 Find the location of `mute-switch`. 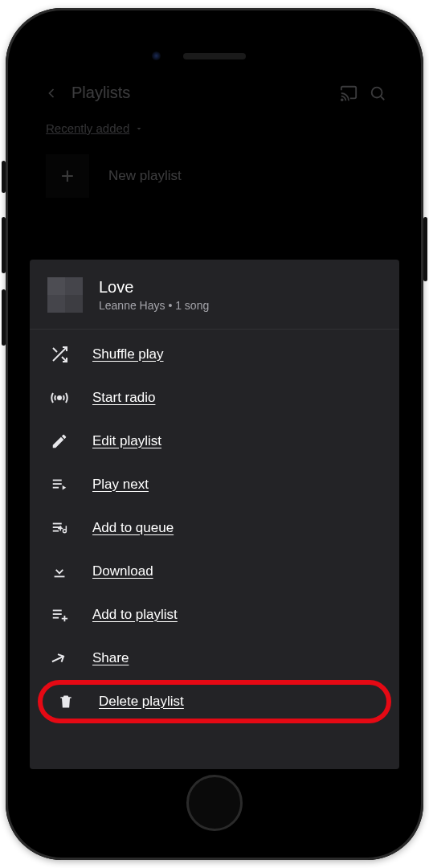

mute-switch is located at coordinates (3, 177).